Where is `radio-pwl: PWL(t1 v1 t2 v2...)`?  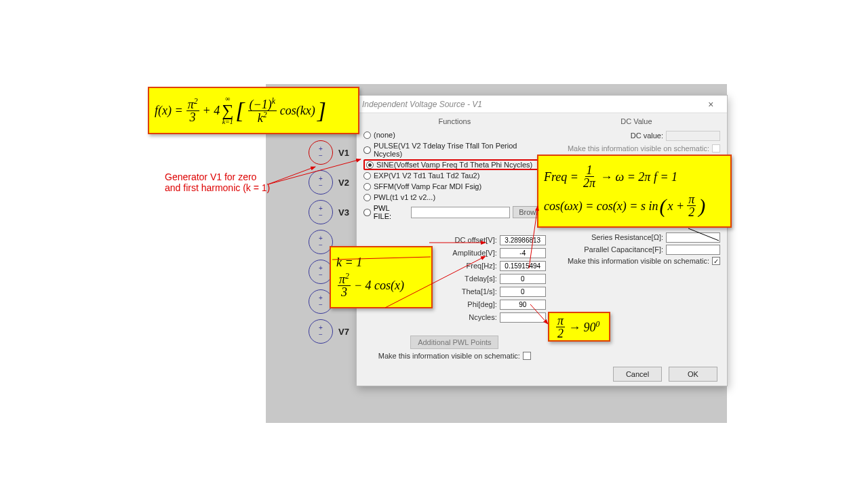
radio-pwl: PWL(t1 v1 t2 v2...) is located at coordinates (454, 197).